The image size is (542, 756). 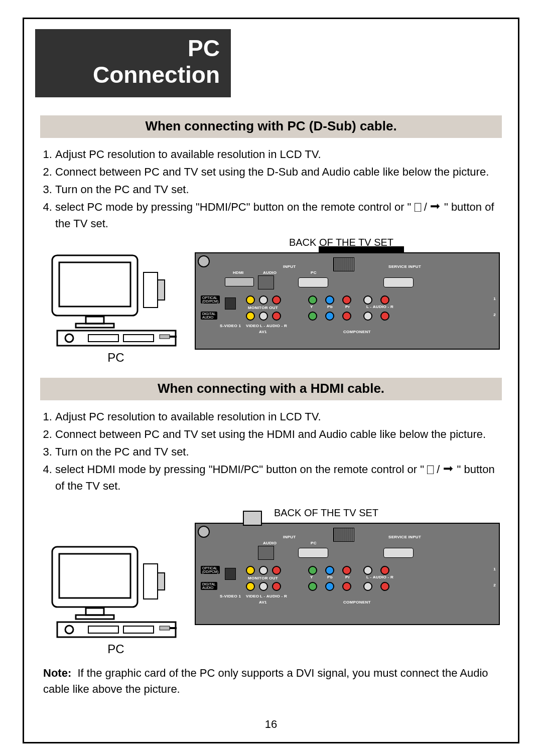 What do you see at coordinates (238, 273) in the screenshot?
I see `lbl-hdmi: HDMI` at bounding box center [238, 273].